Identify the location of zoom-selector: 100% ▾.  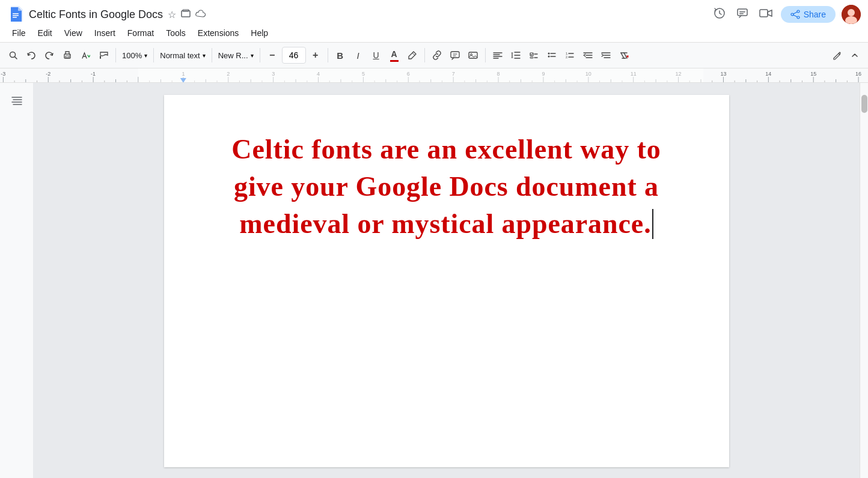
(135, 55).